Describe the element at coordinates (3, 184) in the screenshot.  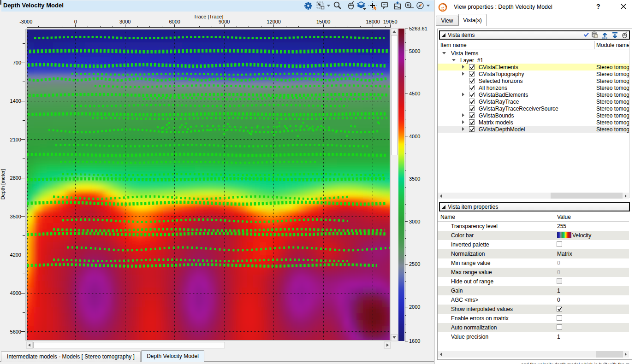
I see `svg-text: Depth [meter]` at that location.